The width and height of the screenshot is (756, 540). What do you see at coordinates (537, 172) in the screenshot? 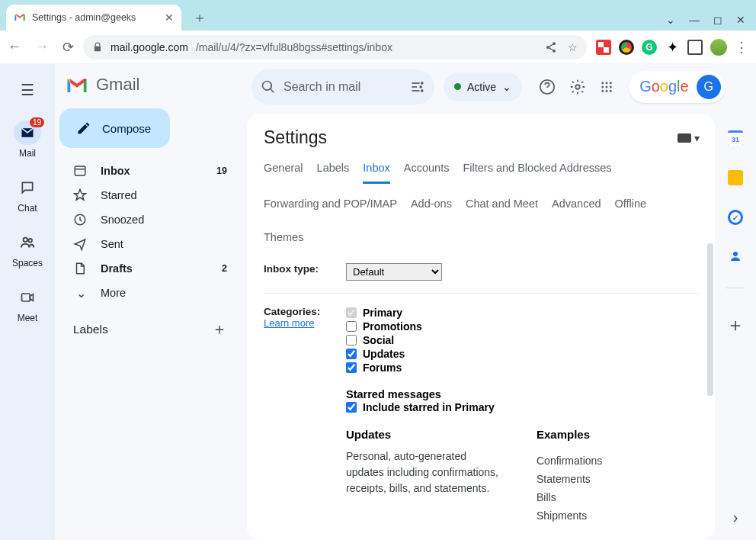
I see `tab-filters-and-blocked-addresses: Filters and Blocked Addresses` at bounding box center [537, 172].